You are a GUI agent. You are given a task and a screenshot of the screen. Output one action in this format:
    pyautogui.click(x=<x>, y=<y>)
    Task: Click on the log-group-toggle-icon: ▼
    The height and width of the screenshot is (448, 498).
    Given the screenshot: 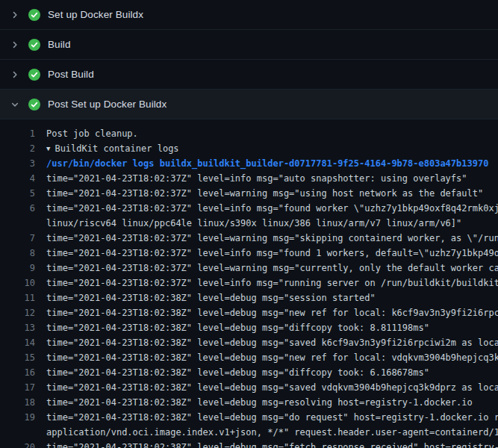 What is the action you would take?
    pyautogui.click(x=48, y=149)
    